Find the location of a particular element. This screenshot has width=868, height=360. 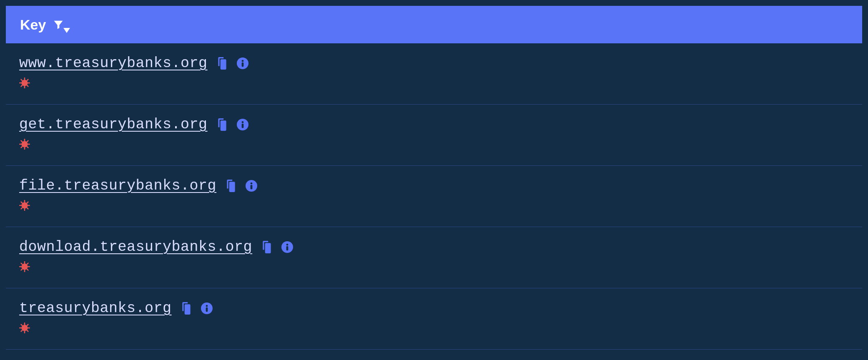

column-header-label: Key is located at coordinates (33, 25).